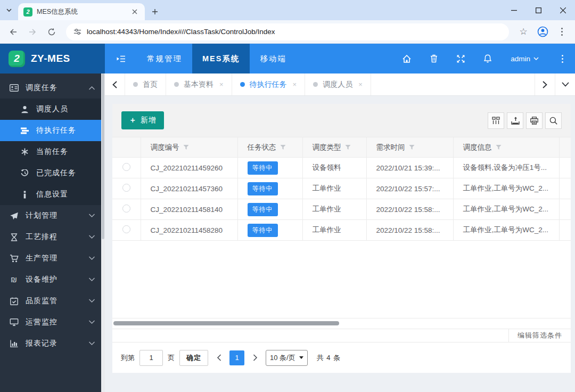 The image size is (575, 392). What do you see at coordinates (273, 59) in the screenshot?
I see `nav-item-mobile: 移动端` at bounding box center [273, 59].